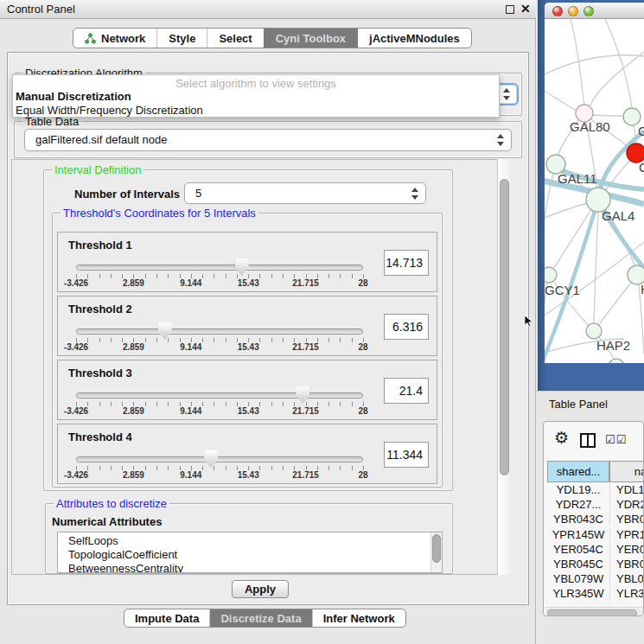 Image resolution: width=644 pixels, height=644 pixels. I want to click on node-label-hap2: HAP2, so click(614, 346).